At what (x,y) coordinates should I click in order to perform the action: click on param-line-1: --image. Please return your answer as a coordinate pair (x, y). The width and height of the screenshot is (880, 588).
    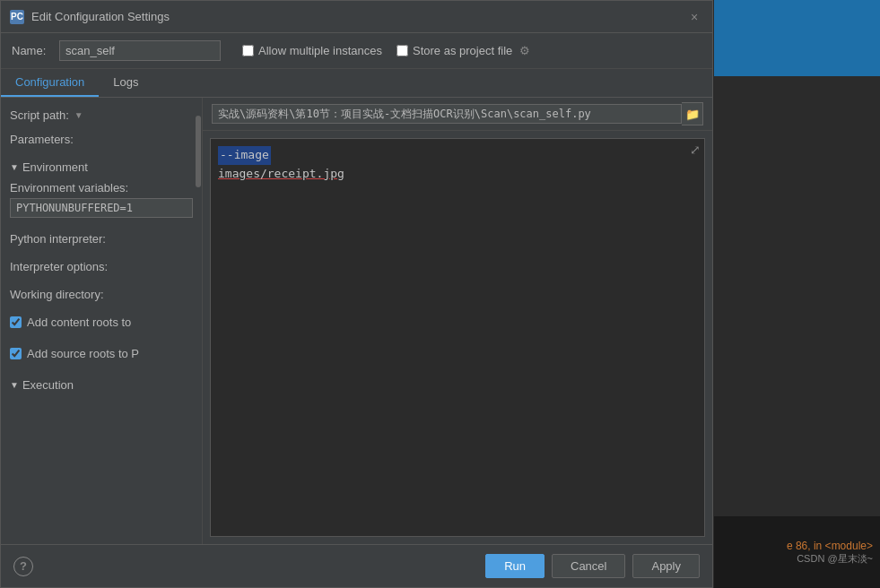
    Looking at the image, I should click on (457, 156).